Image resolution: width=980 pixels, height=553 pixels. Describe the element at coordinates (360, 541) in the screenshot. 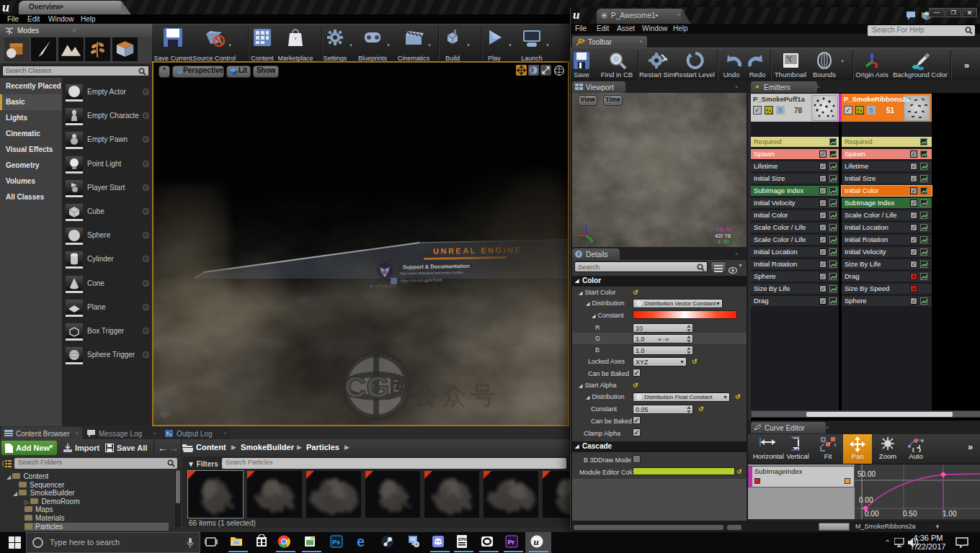

I see `svg-text: e` at that location.